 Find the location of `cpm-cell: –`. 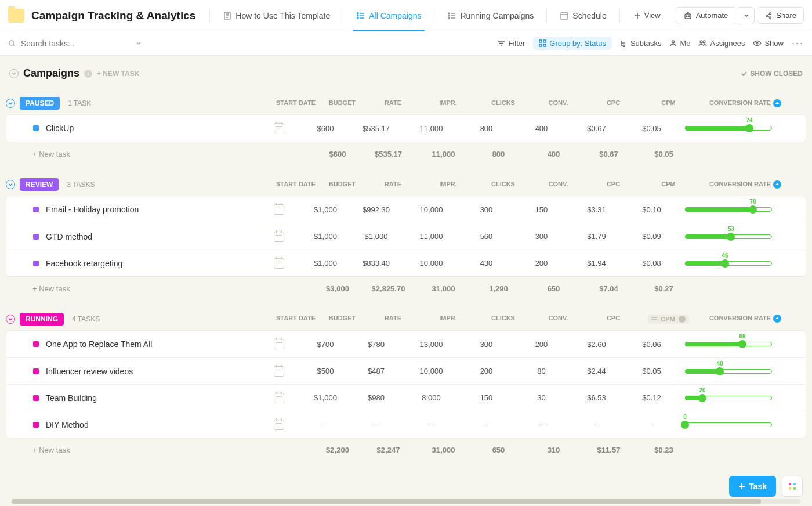

cpm-cell: – is located at coordinates (652, 425).